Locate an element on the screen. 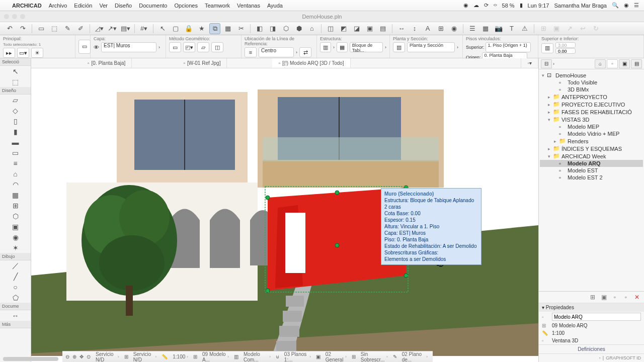 The width and height of the screenshot is (644, 362). estr-dropdown: Bloque de Tabi... is located at coordinates (366, 47).